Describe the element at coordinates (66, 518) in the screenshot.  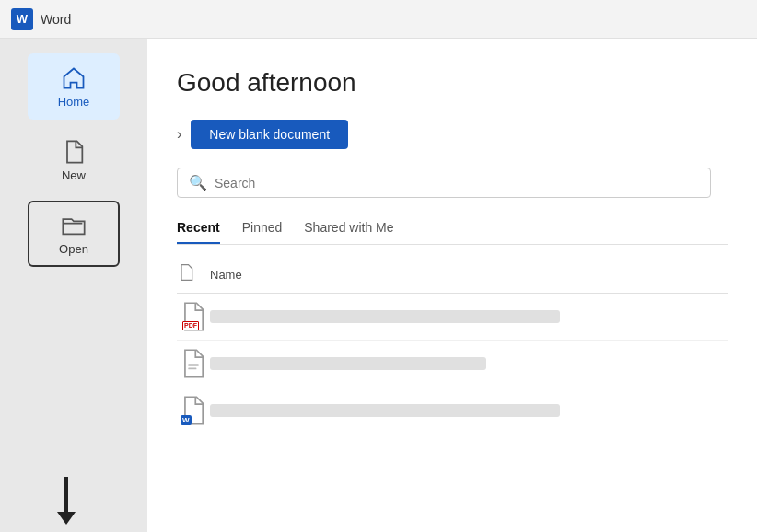
I see `arrow-head` at that location.